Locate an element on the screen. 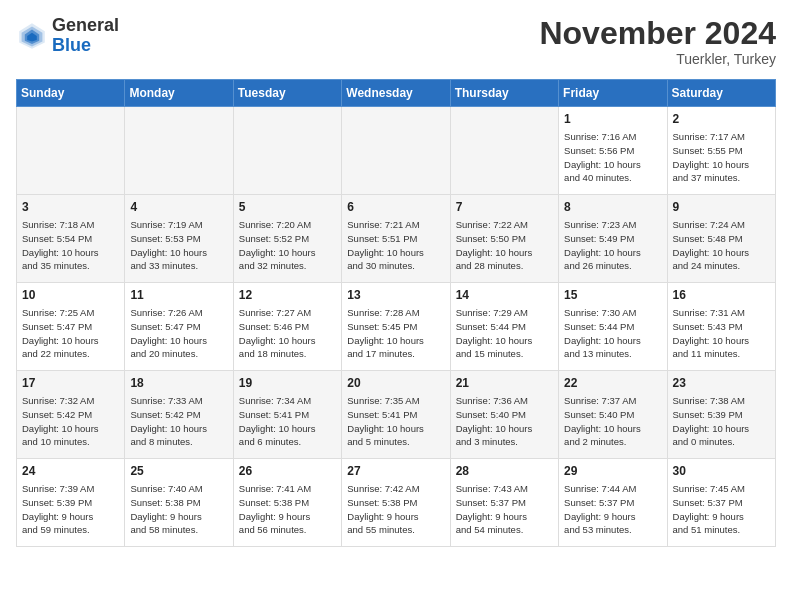  calendar-day-cell: 1Sunrise: 7:16 AM Sunset: 5:56 PM Daylig… is located at coordinates (613, 151).